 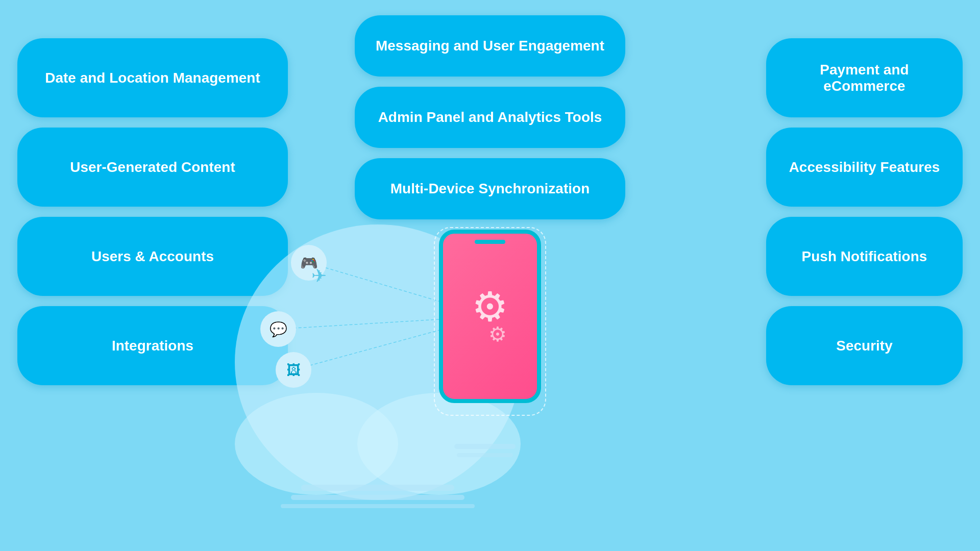 What do you see at coordinates (498, 334) in the screenshot?
I see `gear-small-icon: ⚙` at bounding box center [498, 334].